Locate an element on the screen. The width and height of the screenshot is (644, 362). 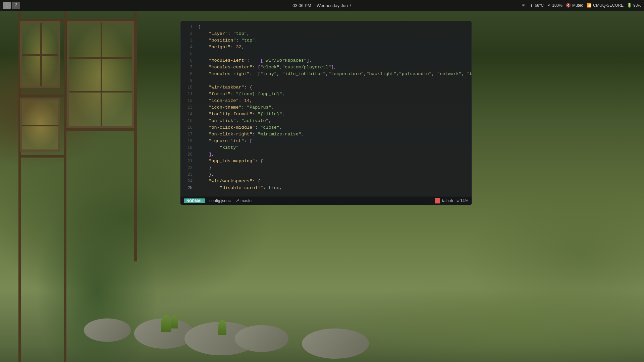
code-line: 10 "wlr/taskbar": { is located at coordinates (326, 87).